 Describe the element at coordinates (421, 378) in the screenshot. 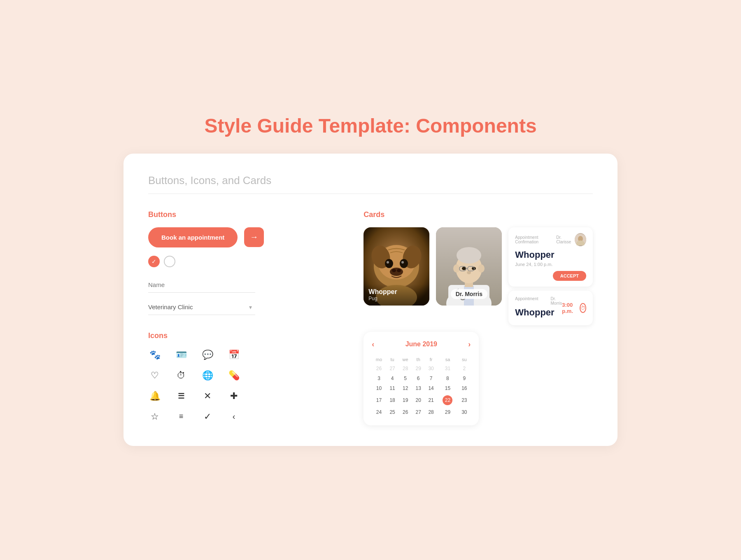

I see `calendar-week-row: 3456789` at that location.